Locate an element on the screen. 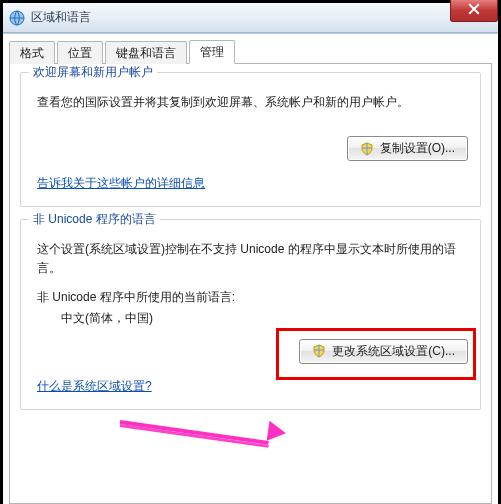 This screenshot has height=504, width=501. group-welcome-desc: 查看您的国际设置并将其复制到欢迎屏幕、系统帐户和新的用户帐户。 is located at coordinates (252, 102).